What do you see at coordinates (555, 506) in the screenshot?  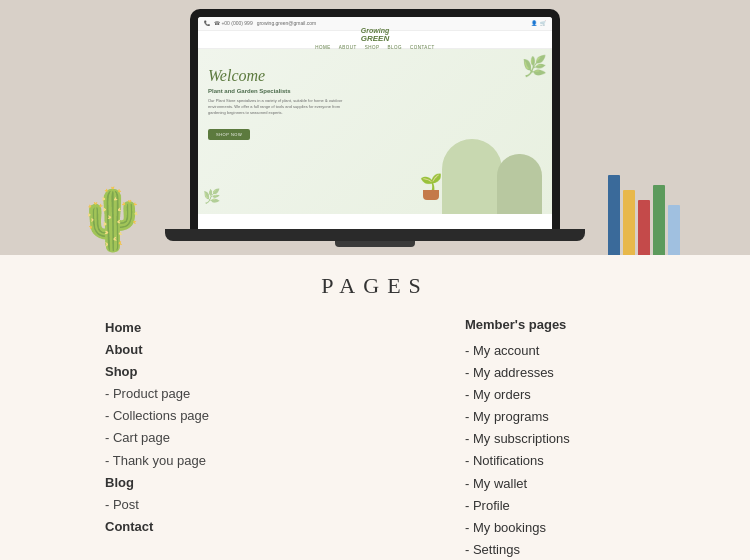 I see `page-profile: - Profile` at bounding box center [555, 506].